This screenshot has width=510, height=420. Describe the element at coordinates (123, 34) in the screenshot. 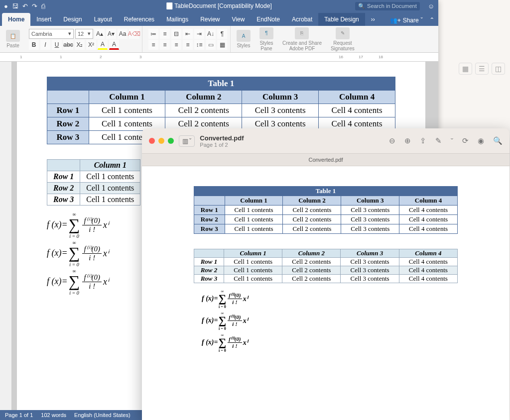

I see `change-case-icon: Aa` at that location.